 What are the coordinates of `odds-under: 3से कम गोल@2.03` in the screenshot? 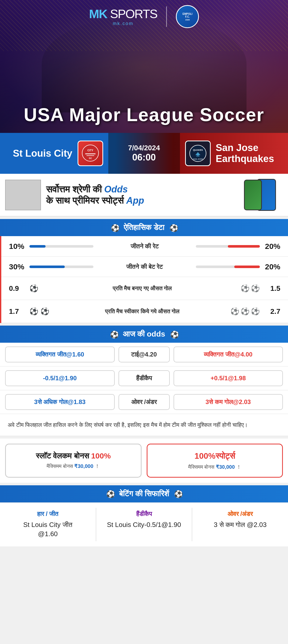 It's located at (228, 402).